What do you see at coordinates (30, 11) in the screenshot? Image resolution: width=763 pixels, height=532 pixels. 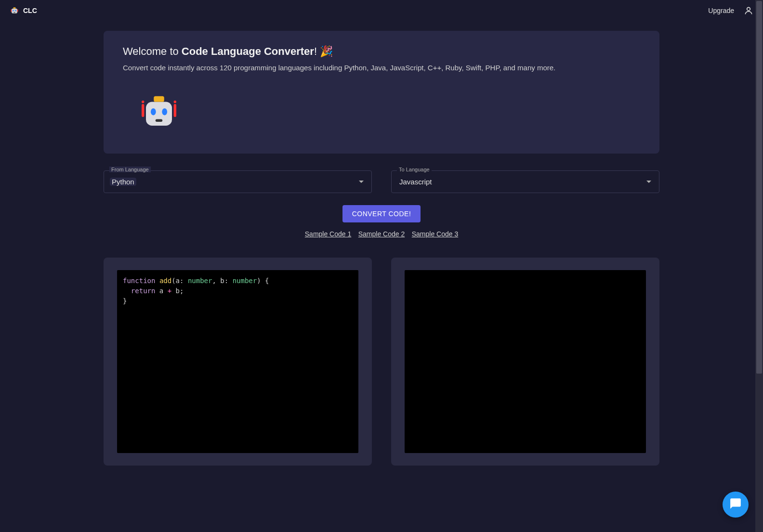 I see `logo-text: CLC` at bounding box center [30, 11].